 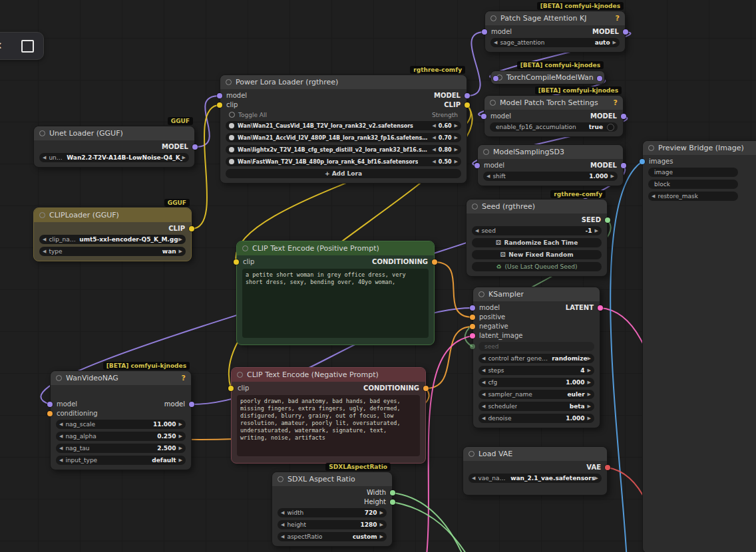 I want to click on input-port-latent-image, so click(x=472, y=336).